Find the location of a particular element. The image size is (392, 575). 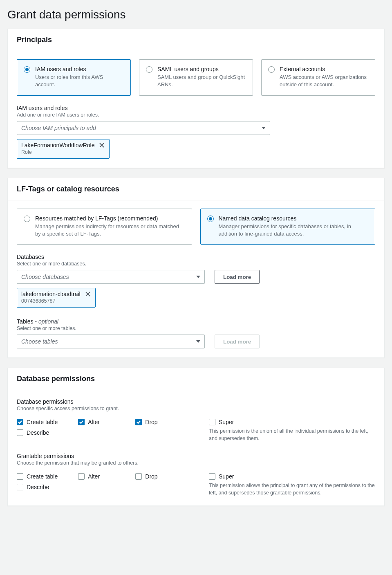

grant-checkbox-alter: Alter is located at coordinates (96, 476).